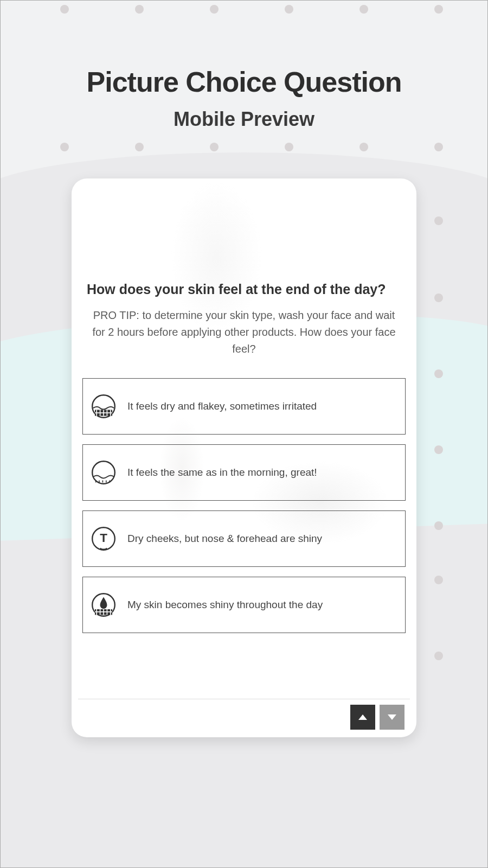 The image size is (488, 868). Describe the element at coordinates (244, 332) in the screenshot. I see `question-tip: PRO TIP: to determine your skin type, wa…` at that location.